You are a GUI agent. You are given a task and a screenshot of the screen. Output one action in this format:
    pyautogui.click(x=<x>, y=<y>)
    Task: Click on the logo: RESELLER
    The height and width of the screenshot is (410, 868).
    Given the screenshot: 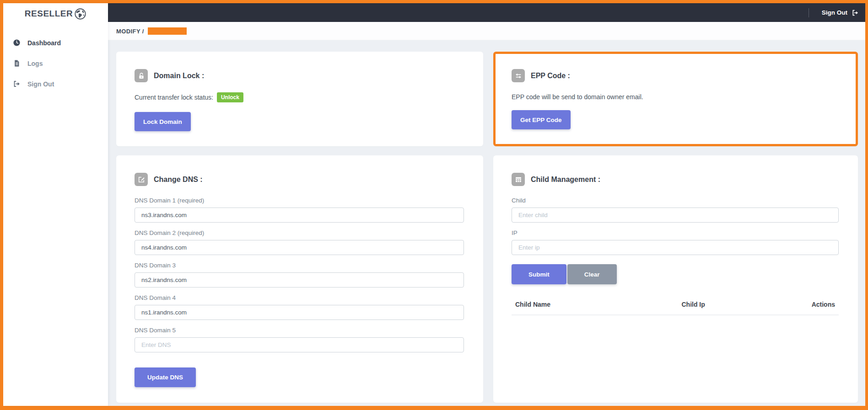 What is the action you would take?
    pyautogui.click(x=56, y=14)
    